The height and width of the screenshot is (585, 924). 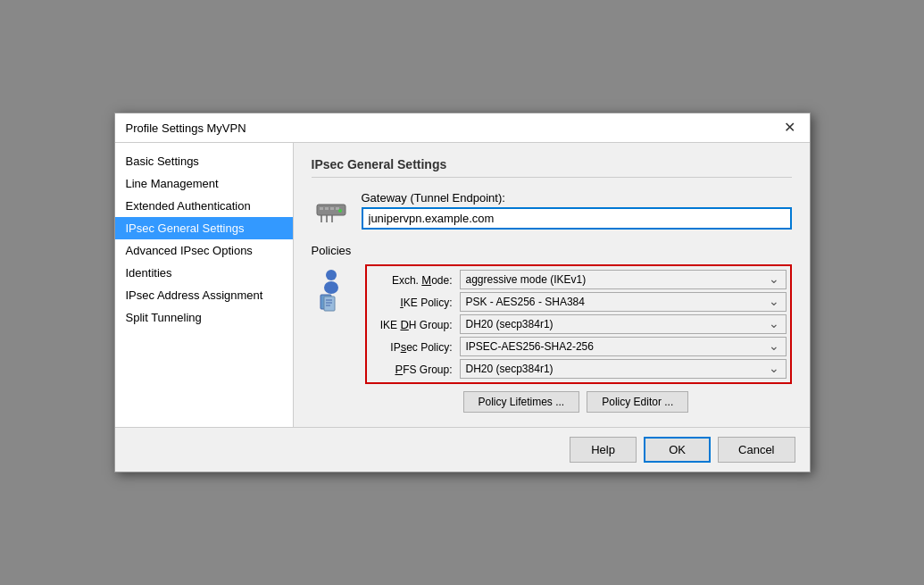 What do you see at coordinates (623, 302) in the screenshot?
I see `ike-policy-select: PSK - AES256 - SHA384 PSK - AES128 - SHA…` at bounding box center [623, 302].